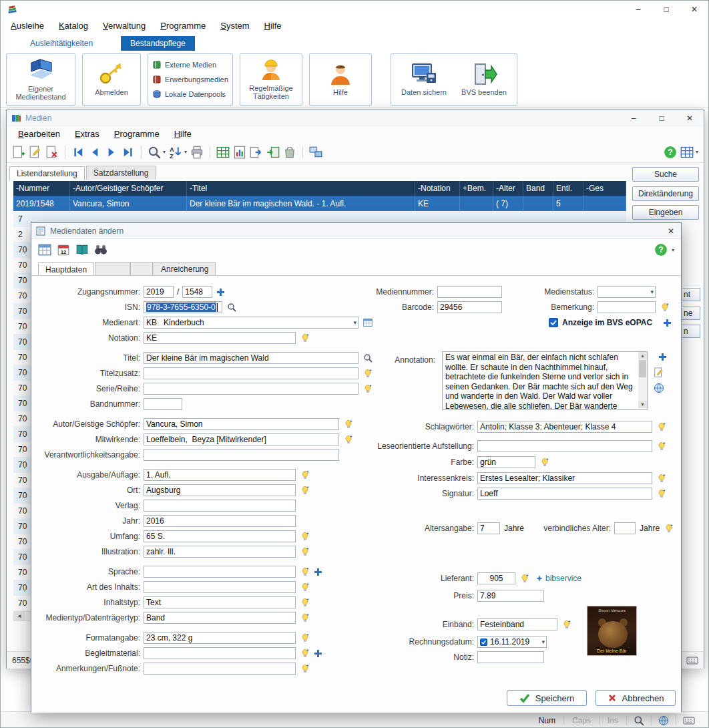 Image resolution: width=709 pixels, height=728 pixels. What do you see at coordinates (35, 152) in the screenshot?
I see `edit-record-icon` at bounding box center [35, 152].